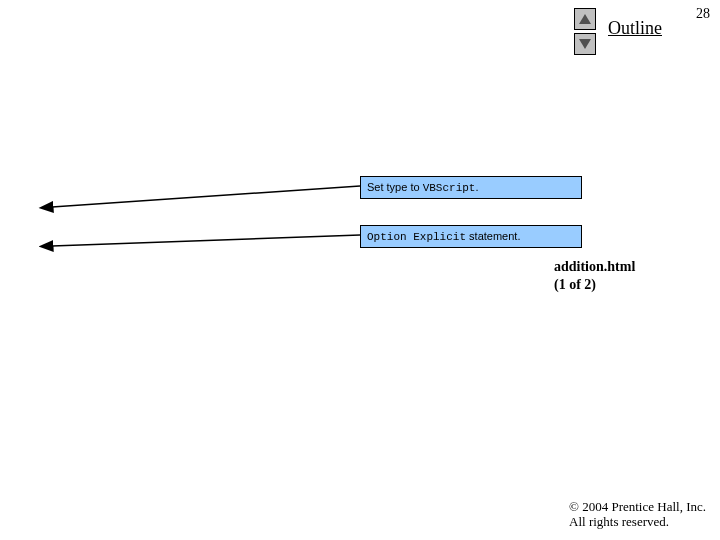 Image resolution: width=720 pixels, height=540 pixels. What do you see at coordinates (585, 44) in the screenshot?
I see `nav-down-button` at bounding box center [585, 44].